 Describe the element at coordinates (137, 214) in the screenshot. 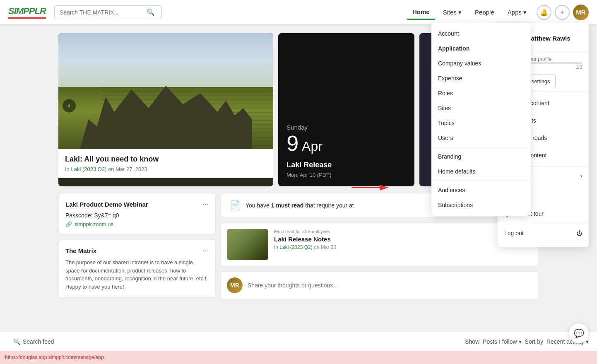

I see `webinar-card: Laki Product Demo Webinar ··· Passcode: …` at that location.